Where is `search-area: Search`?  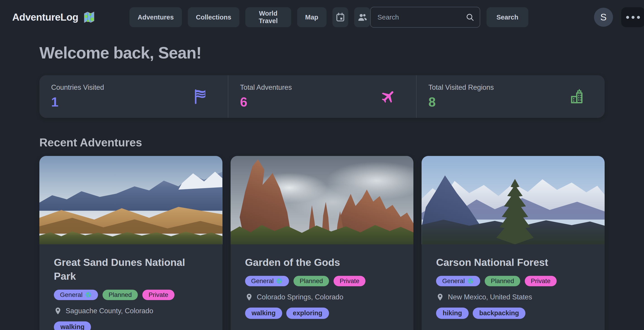 search-area: Search is located at coordinates (449, 17).